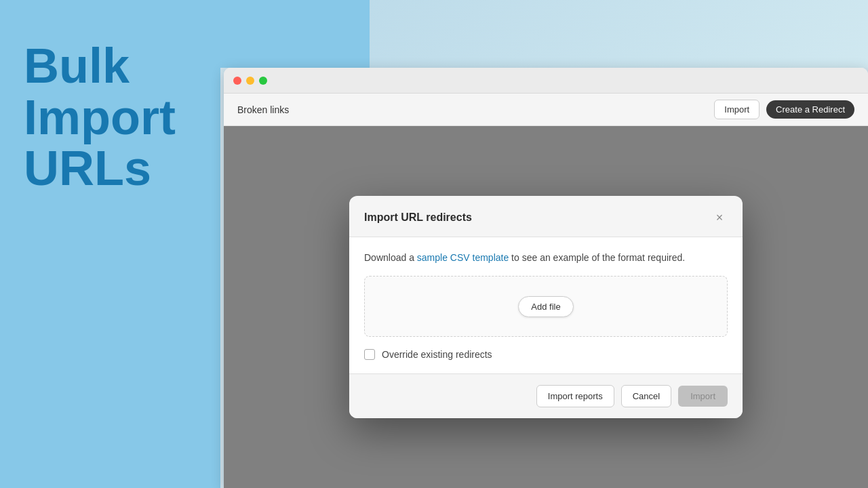 The height and width of the screenshot is (488, 868). I want to click on modal-description: Download a sample CSV template to see an…, so click(546, 258).